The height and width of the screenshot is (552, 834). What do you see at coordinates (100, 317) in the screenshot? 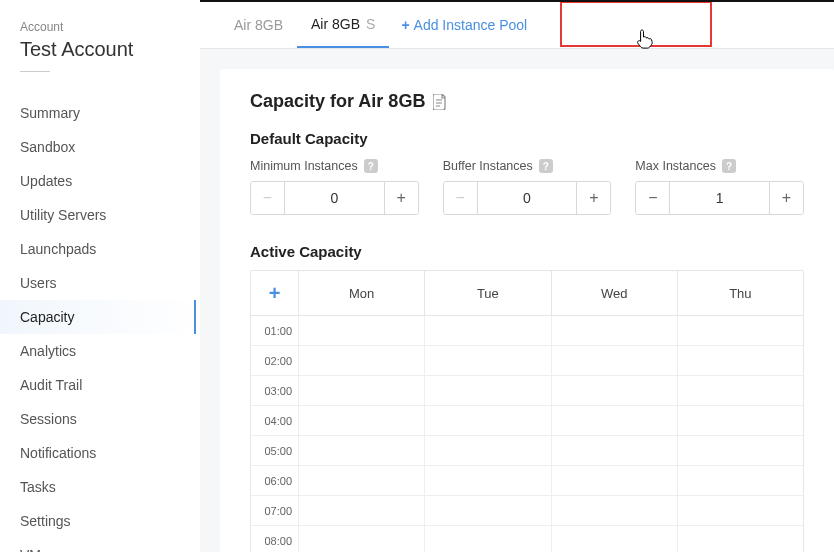
I see `sidebar-item-capacity: Capacity` at bounding box center [100, 317].